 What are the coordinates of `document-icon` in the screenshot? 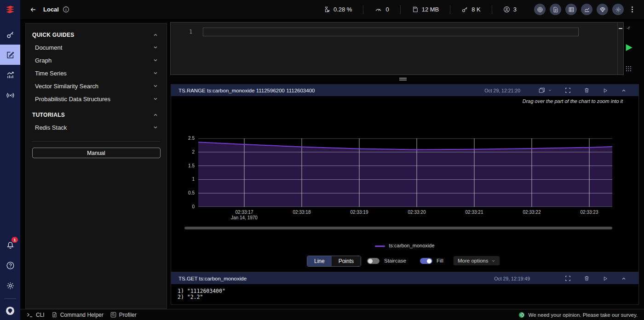 It's located at (54, 314).